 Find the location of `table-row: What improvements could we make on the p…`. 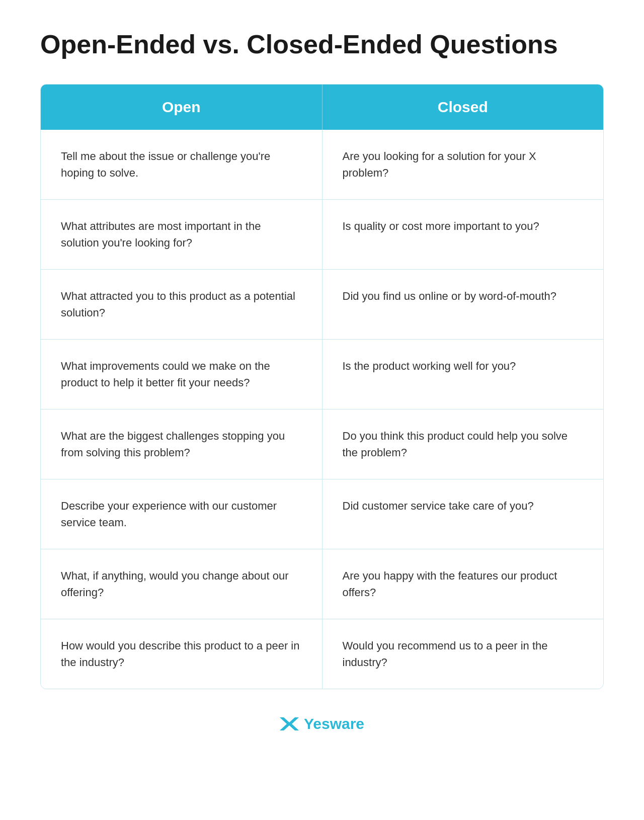

table-row: What improvements could we make on the p… is located at coordinates (322, 374).